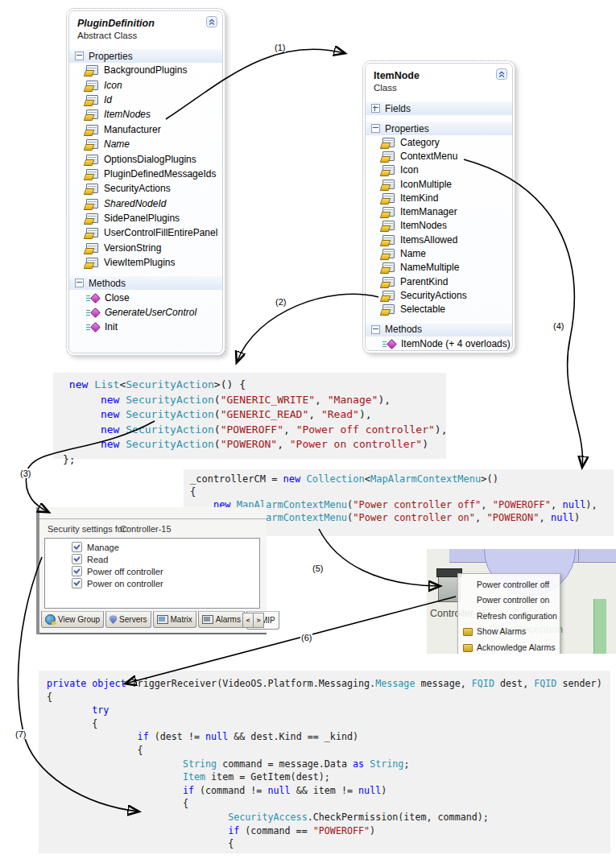 This screenshot has width=616, height=859. Describe the element at coordinates (326, 684) in the screenshot. I see `code-line: private object TriggerReceiver(VideoOS.P…` at that location.